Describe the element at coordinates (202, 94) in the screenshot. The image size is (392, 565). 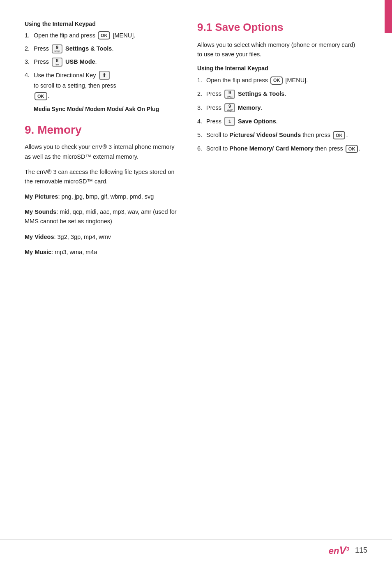
I see `right-step-num-2: 2.` at that location.